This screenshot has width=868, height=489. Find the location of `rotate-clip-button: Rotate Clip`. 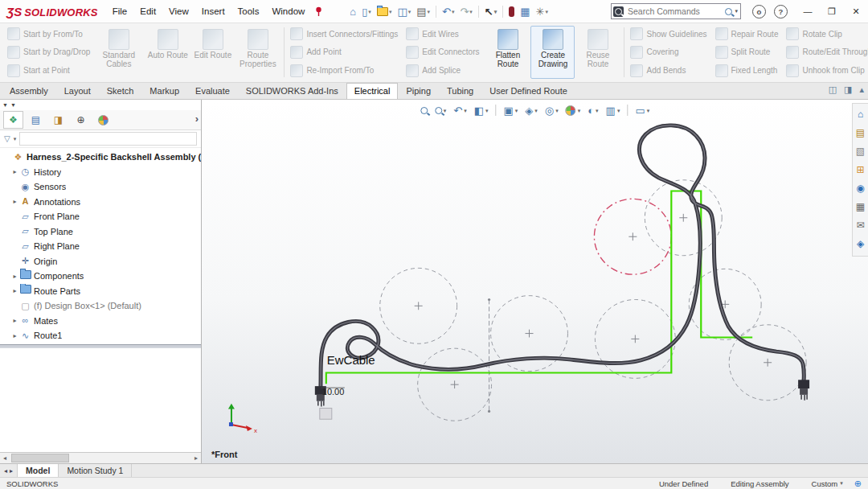

rotate-clip-button: Rotate Clip is located at coordinates (827, 34).